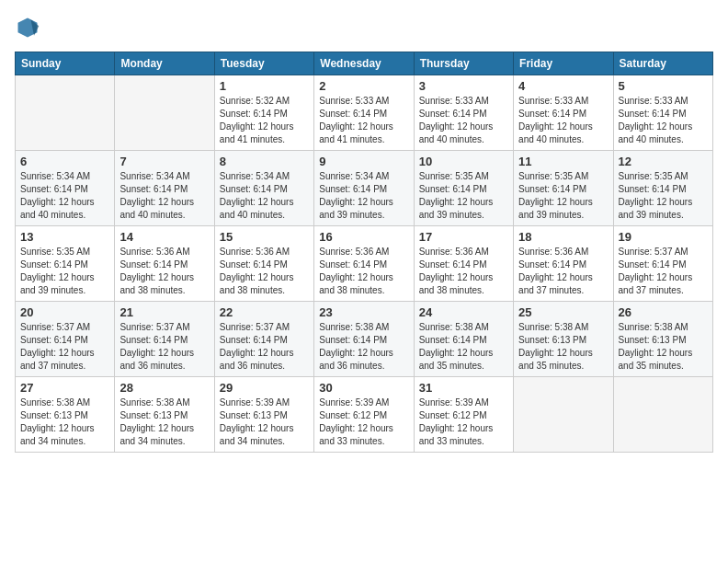 This screenshot has height=563, width=728. What do you see at coordinates (364, 264) in the screenshot?
I see `calendar-cell: 16Sunrise: 5:36 AMSunset: 6:14 PMDayligh…` at bounding box center [364, 264].